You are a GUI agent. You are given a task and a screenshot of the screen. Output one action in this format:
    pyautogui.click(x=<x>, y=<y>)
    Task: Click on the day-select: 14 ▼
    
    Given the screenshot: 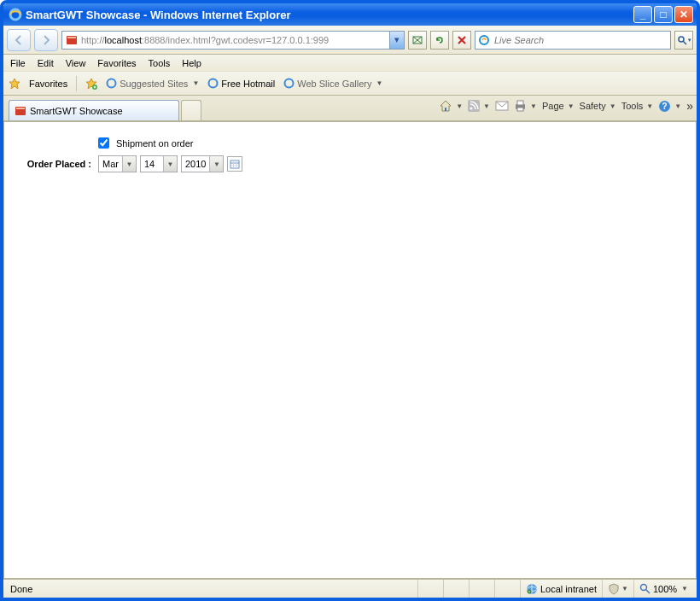 What is the action you would take?
    pyautogui.click(x=159, y=164)
    